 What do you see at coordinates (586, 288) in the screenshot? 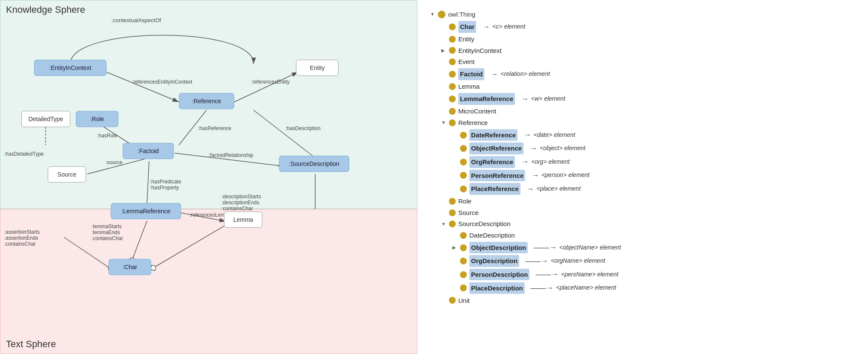
I see `place-desc-element: <placeName> element` at bounding box center [586, 288].